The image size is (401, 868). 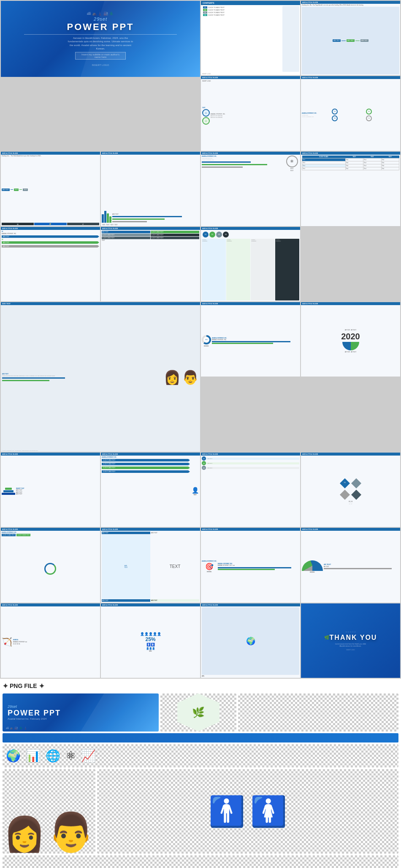 I want to click on slide-table: ADD A TITLE SLIDE CLICK TO ADDTEXTTEXTTE…, so click(x=350, y=189).